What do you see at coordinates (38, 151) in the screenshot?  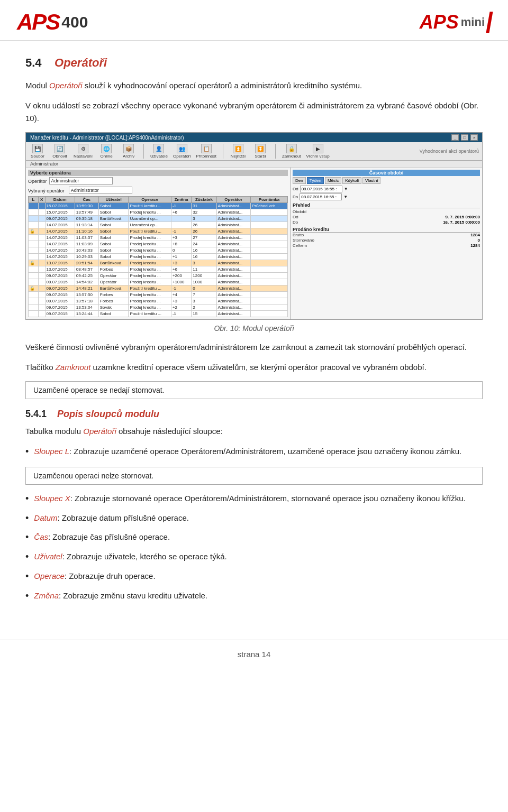 I see `toolbar-soubor: 💾 Soubor` at bounding box center [38, 151].